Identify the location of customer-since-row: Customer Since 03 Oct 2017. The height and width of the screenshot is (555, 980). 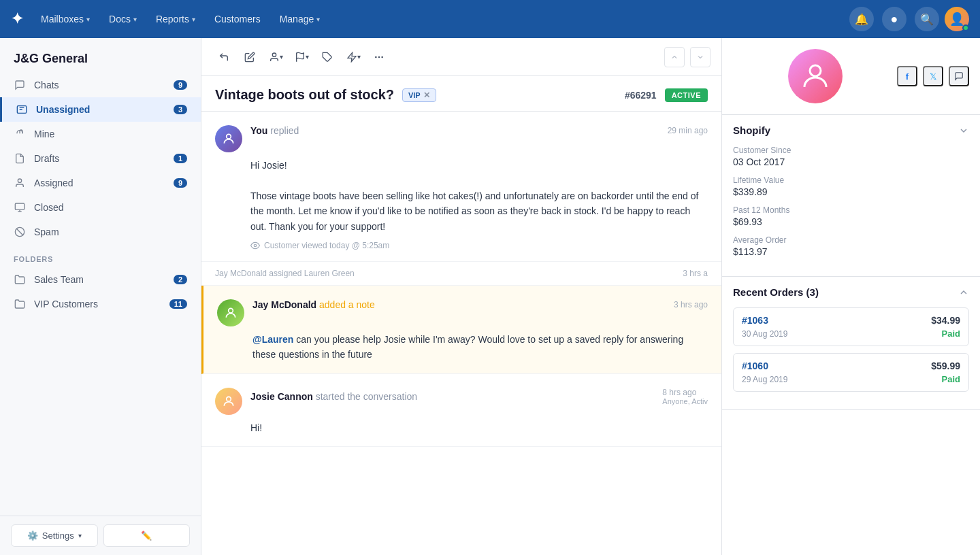
(851, 156).